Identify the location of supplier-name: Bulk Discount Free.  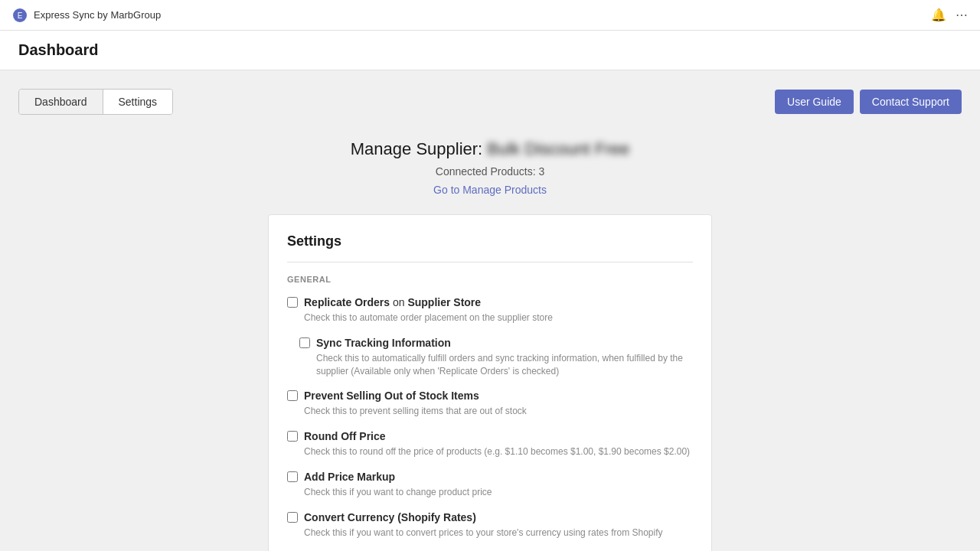
(558, 148).